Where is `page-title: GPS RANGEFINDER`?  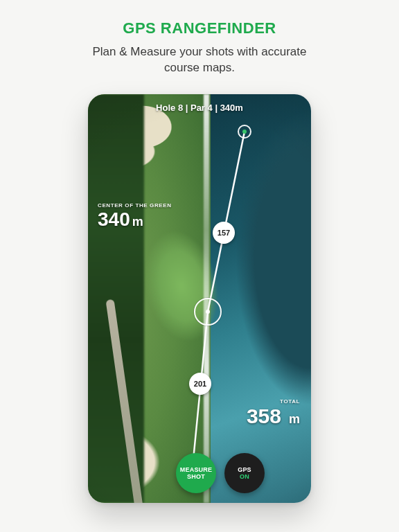
page-title: GPS RANGEFINDER is located at coordinates (200, 28).